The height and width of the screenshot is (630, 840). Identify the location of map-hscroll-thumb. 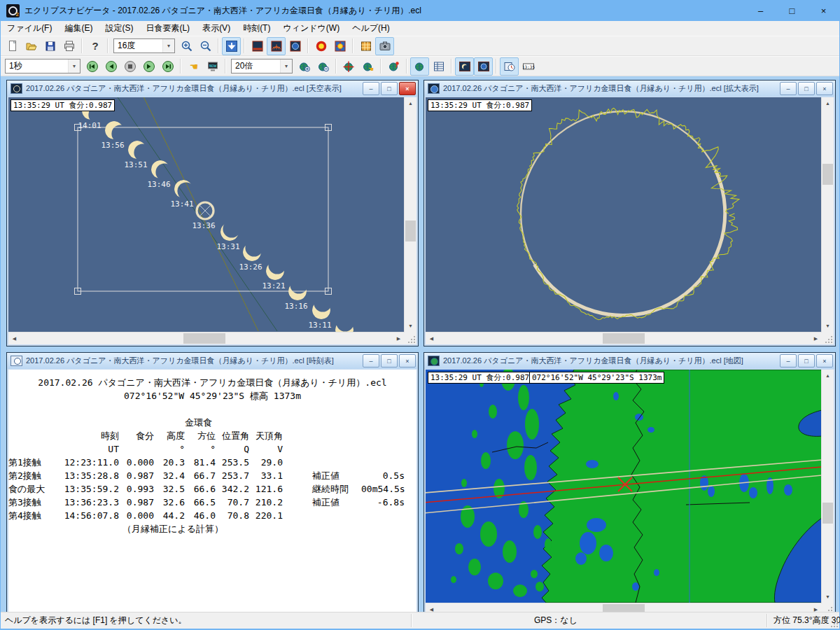
(624, 608).